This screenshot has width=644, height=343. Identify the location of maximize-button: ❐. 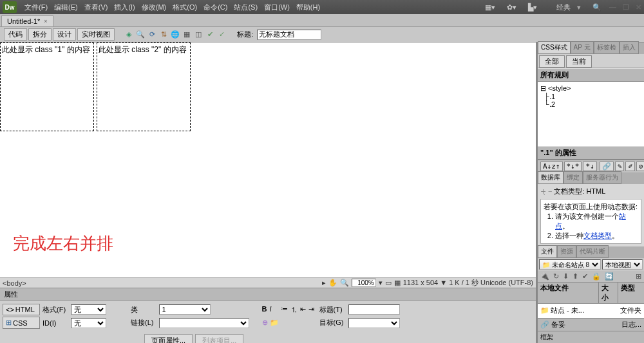
(626, 8).